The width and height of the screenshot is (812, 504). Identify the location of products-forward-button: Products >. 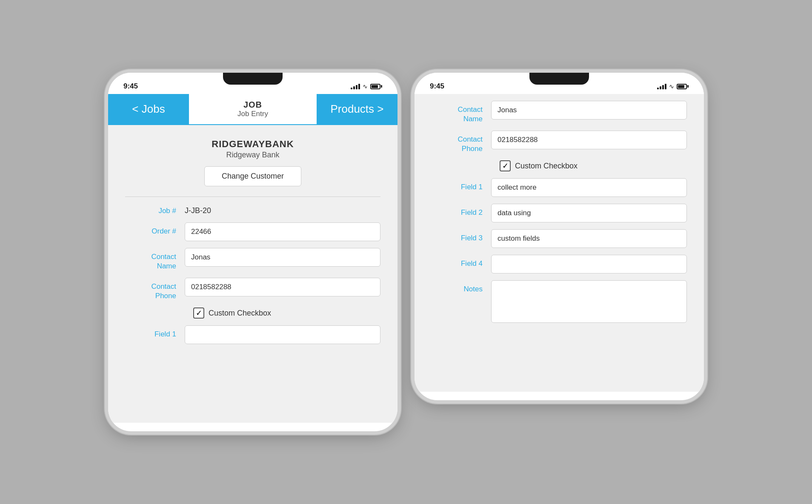
(357, 109).